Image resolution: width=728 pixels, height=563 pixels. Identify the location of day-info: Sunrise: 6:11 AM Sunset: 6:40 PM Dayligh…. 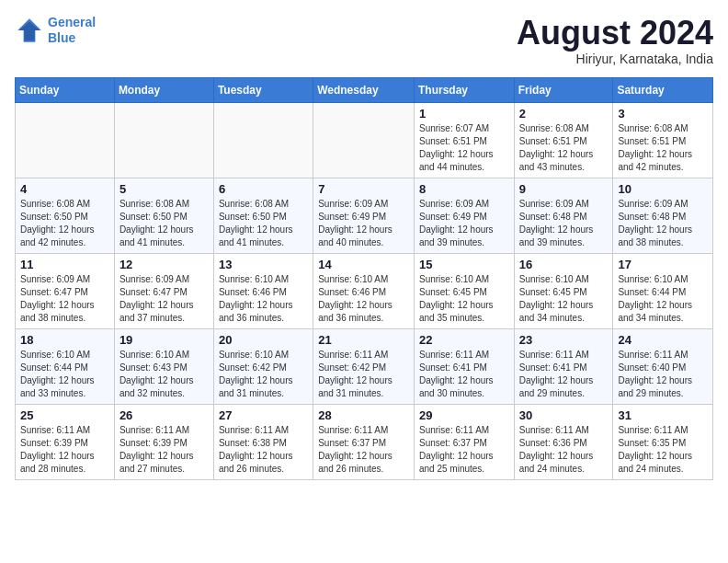
(663, 374).